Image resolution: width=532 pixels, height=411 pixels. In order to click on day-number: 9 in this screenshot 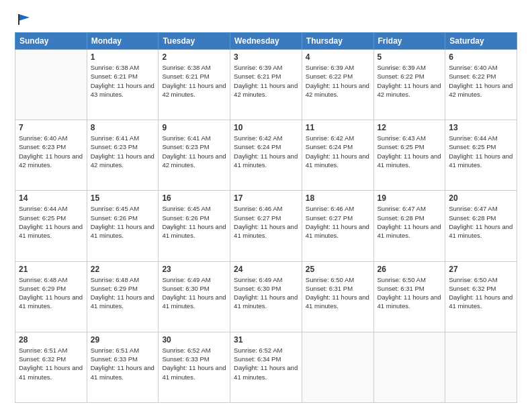, I will do `click(194, 128)`.